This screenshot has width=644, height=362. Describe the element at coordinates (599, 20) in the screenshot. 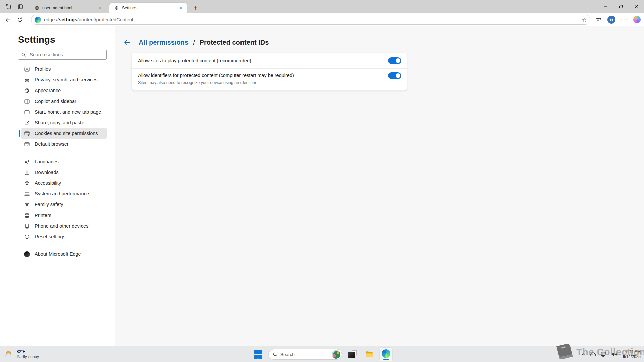

I see `favorites-list-icon` at that location.